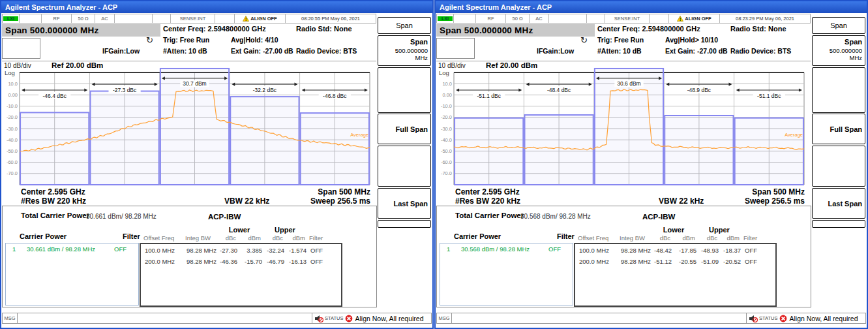 The image size is (868, 329). I want to click on scale-div-label: 10 dB/div, so click(18, 65).